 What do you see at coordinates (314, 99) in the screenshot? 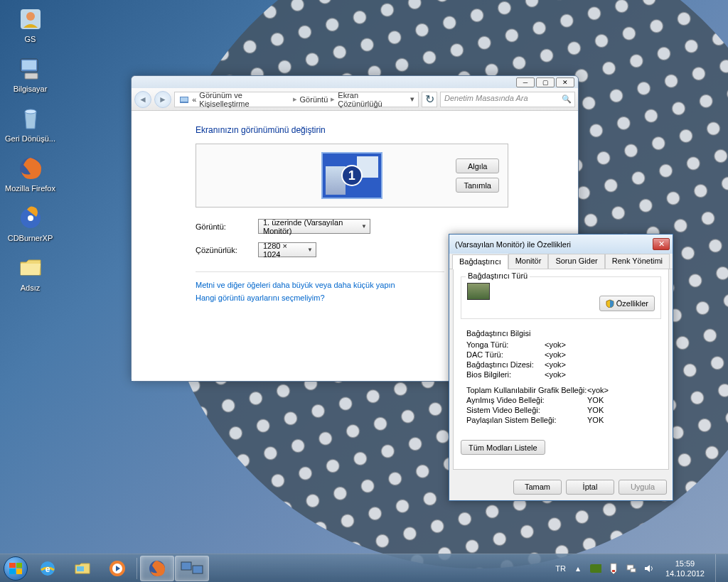
I see `breadcrumb-item: Görüntü` at bounding box center [314, 99].